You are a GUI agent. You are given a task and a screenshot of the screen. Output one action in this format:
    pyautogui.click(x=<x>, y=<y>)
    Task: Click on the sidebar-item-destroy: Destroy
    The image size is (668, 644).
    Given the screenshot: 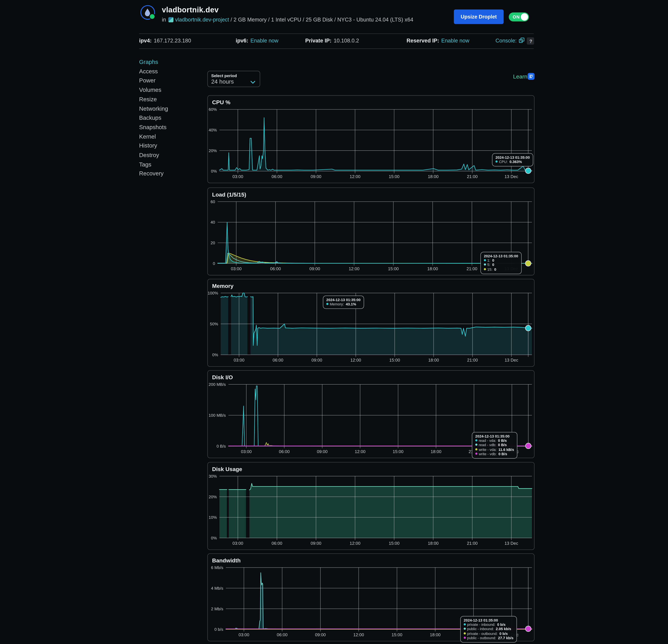 What is the action you would take?
    pyautogui.click(x=171, y=155)
    